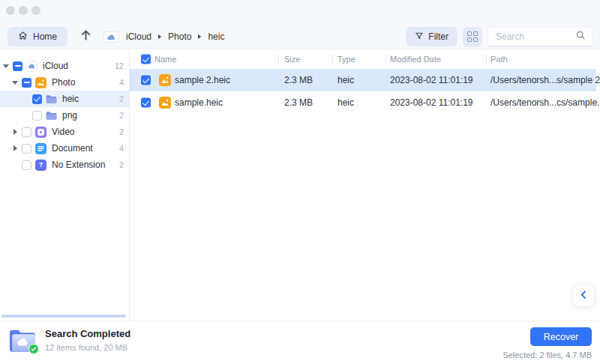 The width and height of the screenshot is (600, 364). I want to click on breadcrumb-item-photo: Photo, so click(180, 37).